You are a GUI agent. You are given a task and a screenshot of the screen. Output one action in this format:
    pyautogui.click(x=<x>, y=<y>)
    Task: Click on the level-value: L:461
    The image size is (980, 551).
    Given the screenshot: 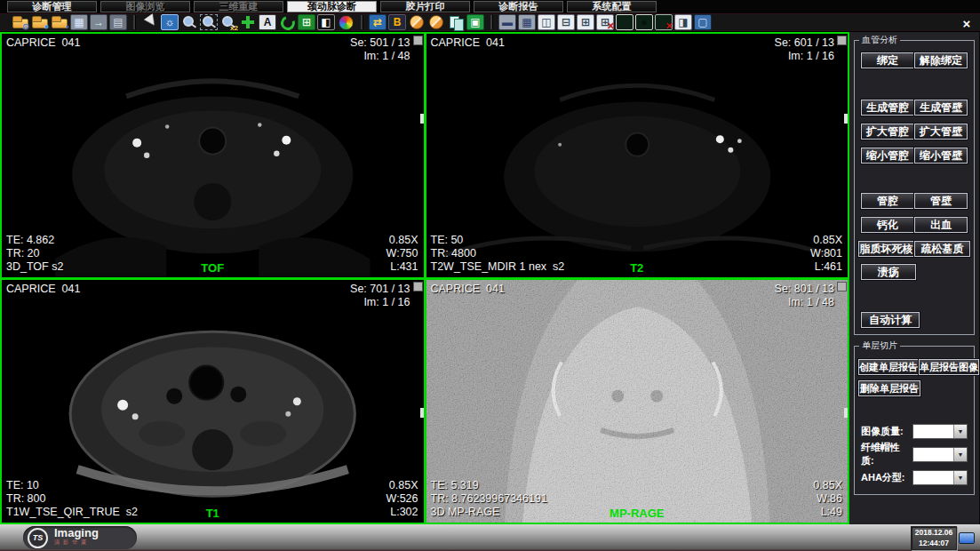 What is the action you would take?
    pyautogui.click(x=828, y=267)
    